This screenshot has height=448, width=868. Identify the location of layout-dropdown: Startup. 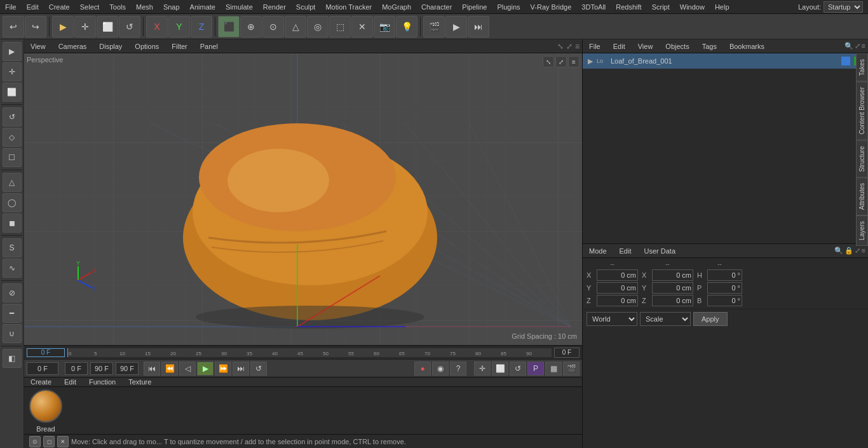
(843, 7).